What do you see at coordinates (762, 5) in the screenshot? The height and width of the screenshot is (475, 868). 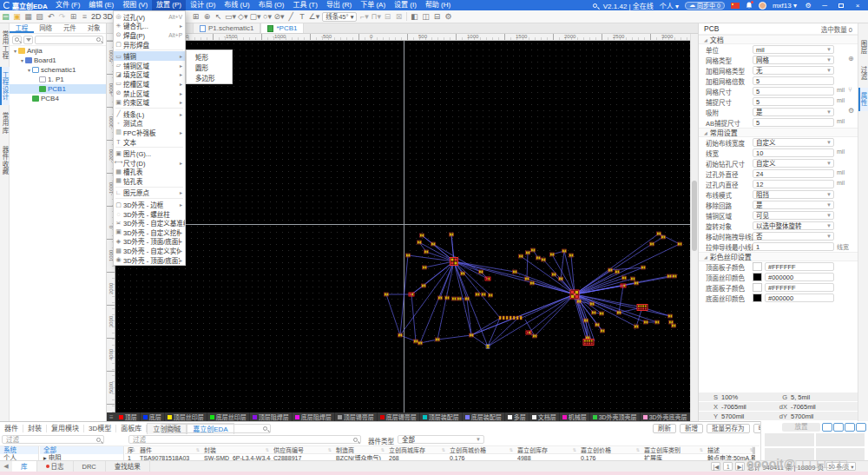 I see `user-avatar` at bounding box center [762, 5].